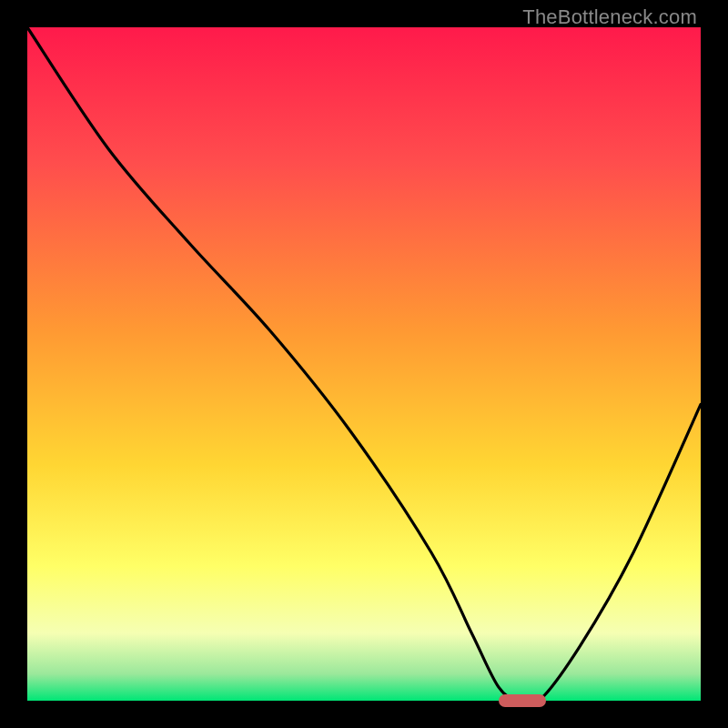 The height and width of the screenshot is (728, 728). What do you see at coordinates (522, 701) in the screenshot?
I see `optimal-marker` at bounding box center [522, 701].